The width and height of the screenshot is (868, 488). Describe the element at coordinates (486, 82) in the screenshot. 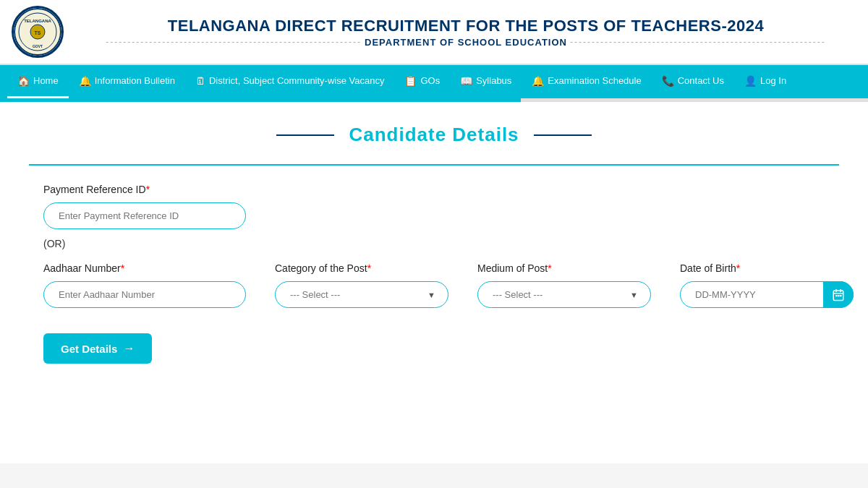

I see `nav-item-syllabus: 📖 Syllabus` at that location.